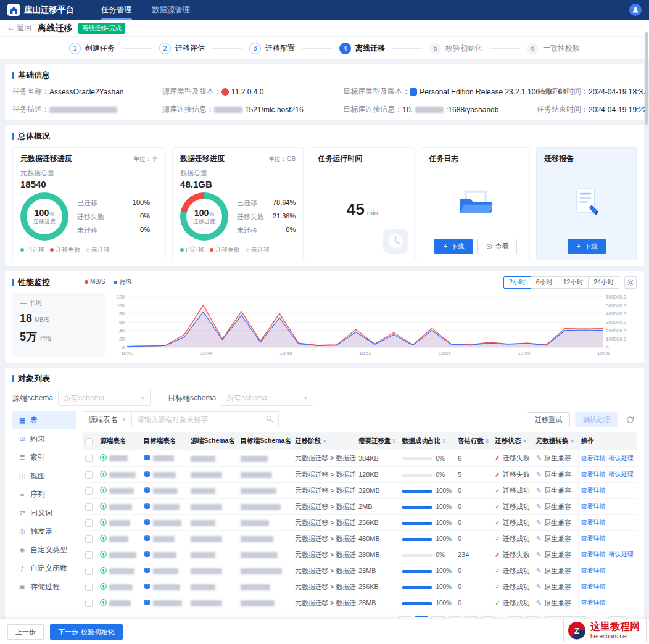 Image resolution: width=649 pixels, height=644 pixels. What do you see at coordinates (453, 247) in the screenshot?
I see `log-download-button: 下载` at bounding box center [453, 247].